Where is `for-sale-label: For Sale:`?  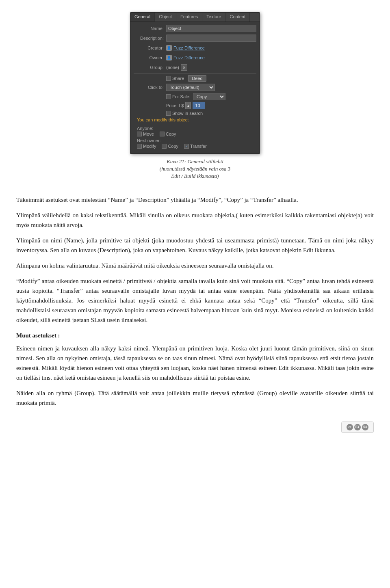 for-sale-label: For Sale: is located at coordinates (181, 97).